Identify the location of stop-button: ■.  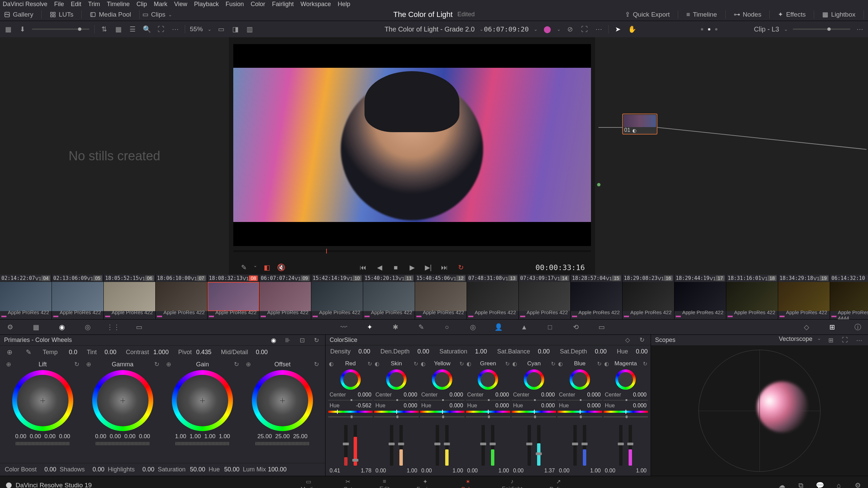
(396, 267).